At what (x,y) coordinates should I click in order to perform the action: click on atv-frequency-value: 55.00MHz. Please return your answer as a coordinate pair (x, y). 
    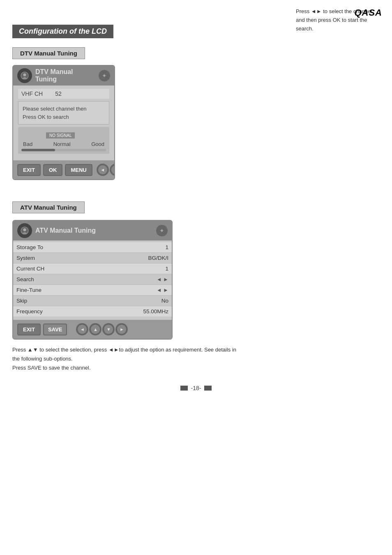
    Looking at the image, I should click on (156, 312).